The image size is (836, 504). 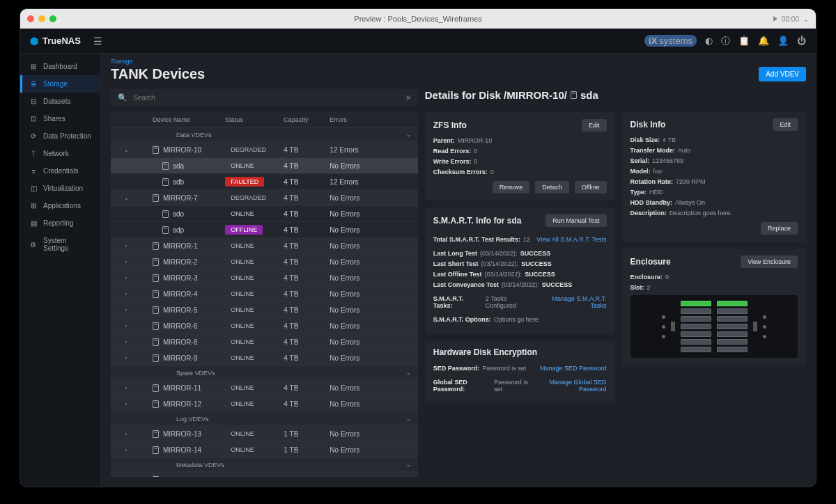 I want to click on sidebar-item-virtualization: ◫Virtualization, so click(x=60, y=188).